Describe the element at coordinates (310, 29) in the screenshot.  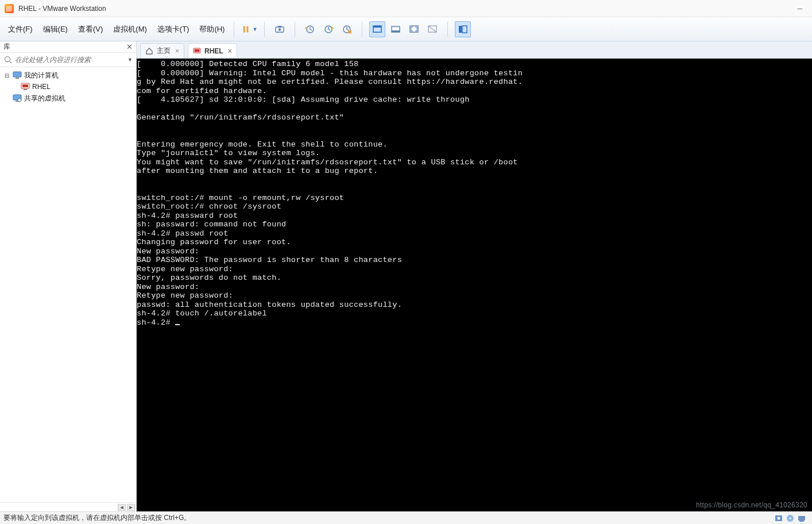
I see `clock-back-icon` at that location.